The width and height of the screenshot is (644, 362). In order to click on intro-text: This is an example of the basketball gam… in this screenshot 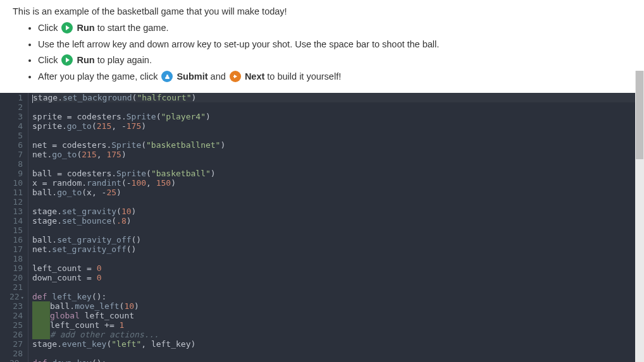, I will do `click(322, 12)`.